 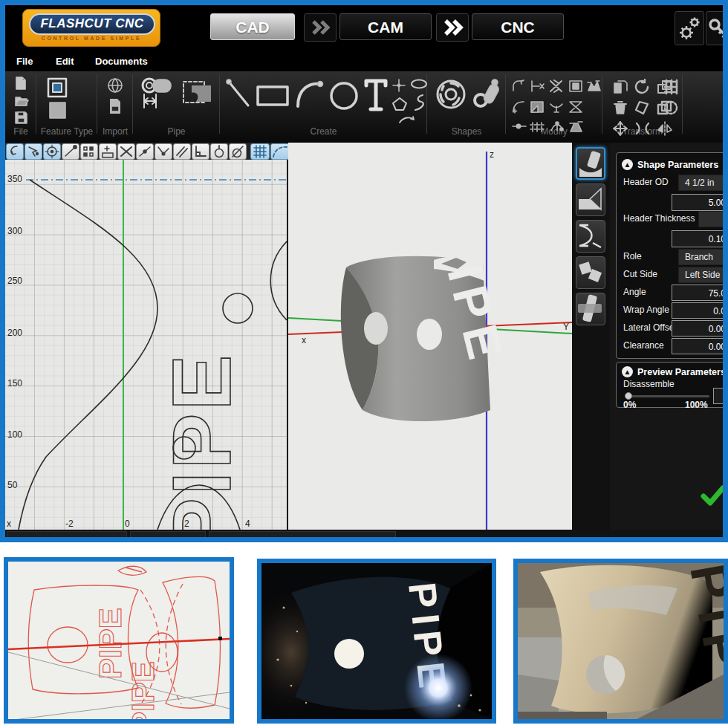 I want to click on modify-fillet-button, so click(x=519, y=88).